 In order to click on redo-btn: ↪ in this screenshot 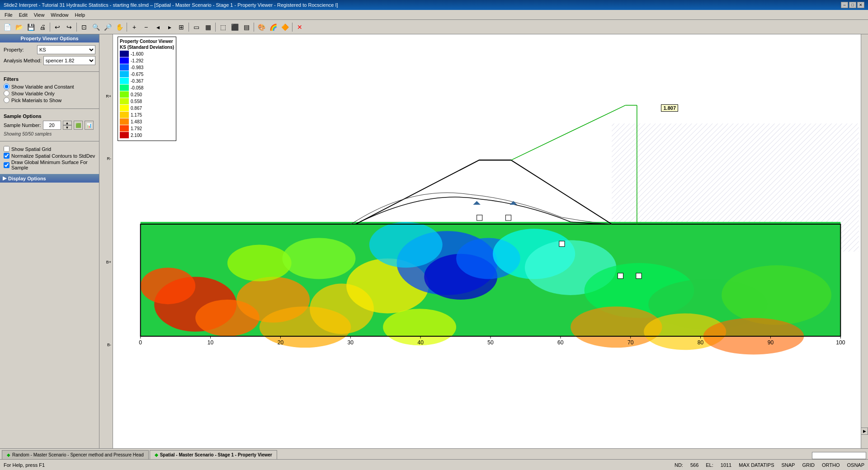, I will do `click(69, 27)`.